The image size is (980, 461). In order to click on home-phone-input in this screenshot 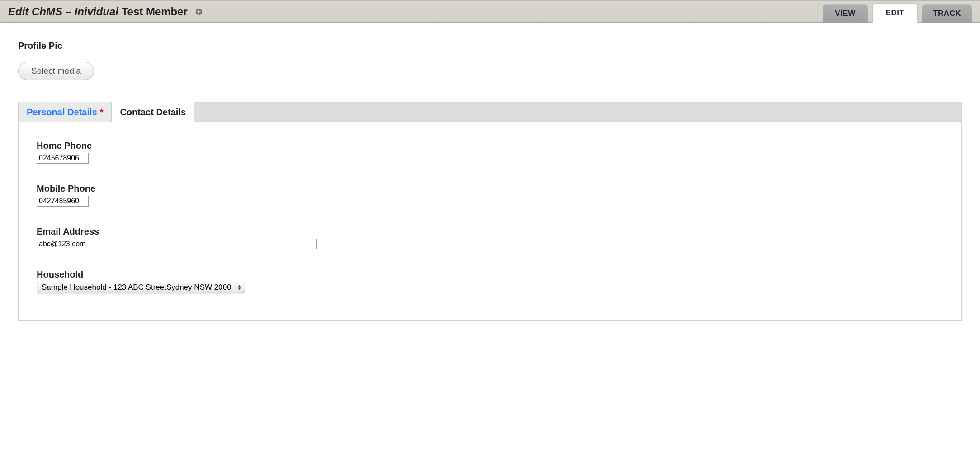, I will do `click(62, 158)`.